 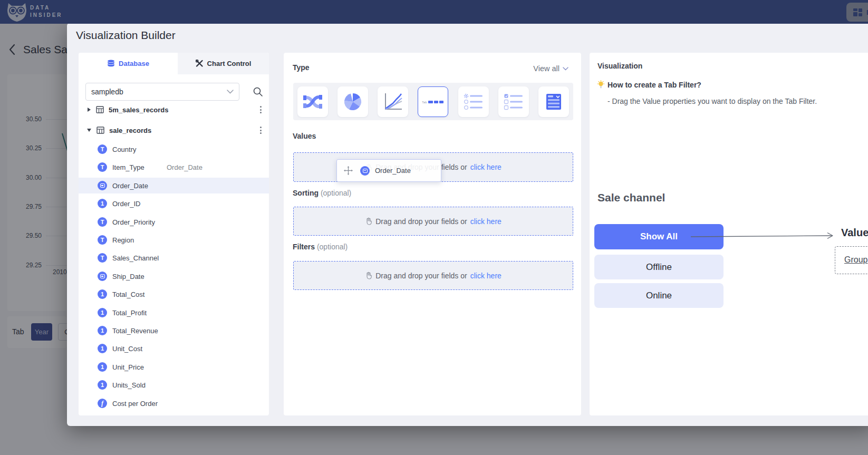 What do you see at coordinates (474, 102) in the screenshot?
I see `radio-list-icon` at bounding box center [474, 102].